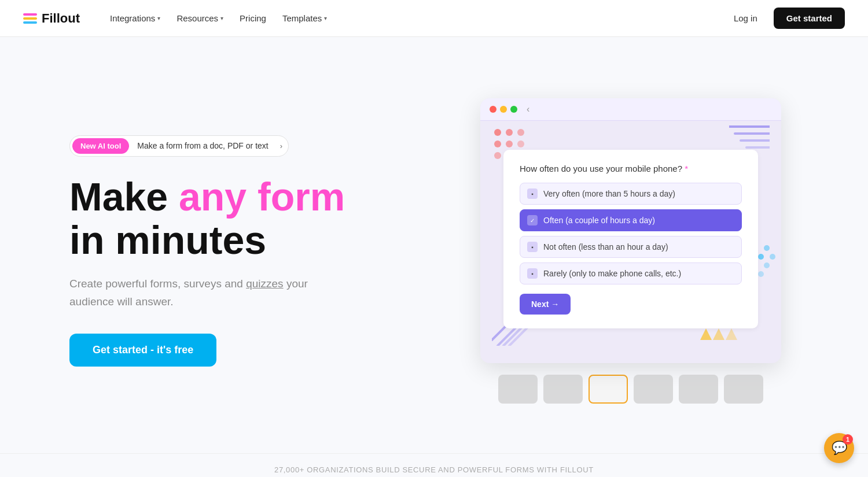 The width and height of the screenshot is (868, 477). What do you see at coordinates (839, 448) in the screenshot?
I see `chat-bubble: 💬 1` at bounding box center [839, 448].